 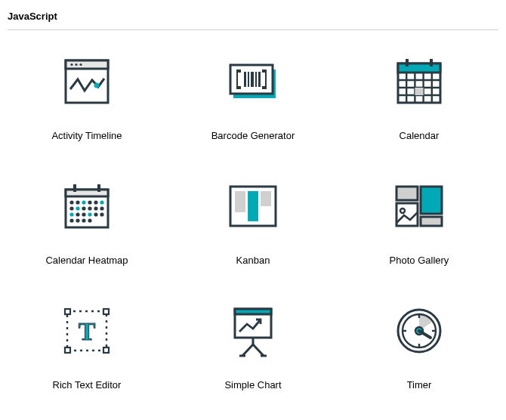 I want to click on card-timer: Timer, so click(x=419, y=346).